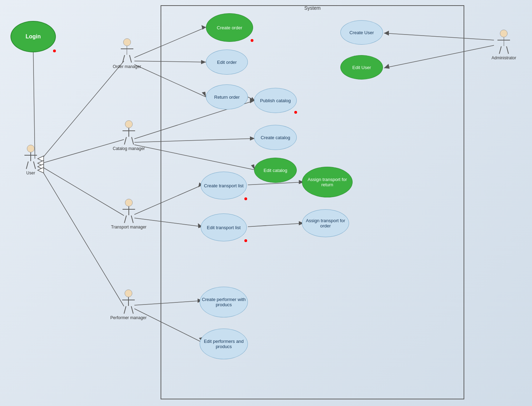 The width and height of the screenshot is (532, 406). Describe the element at coordinates (125, 141) in the screenshot. I see `actor-catalog-manager-leg-left` at that location.